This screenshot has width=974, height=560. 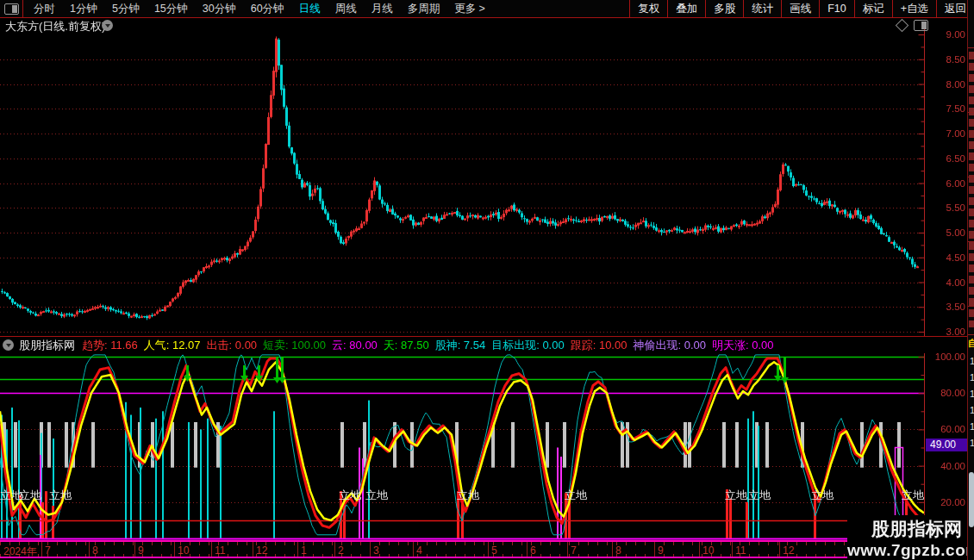 What do you see at coordinates (376, 551) in the screenshot?
I see `month-label: 3` at bounding box center [376, 551].